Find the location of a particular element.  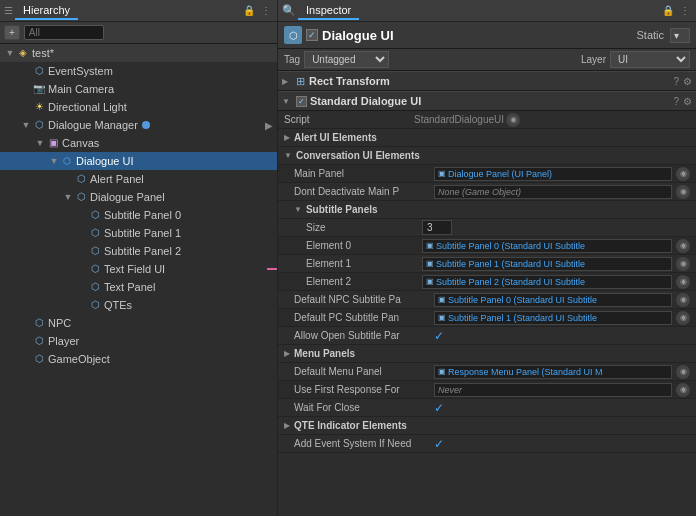

main-panel-ref: ▣ Dialogue Panel (UI Panel) is located at coordinates (553, 174).